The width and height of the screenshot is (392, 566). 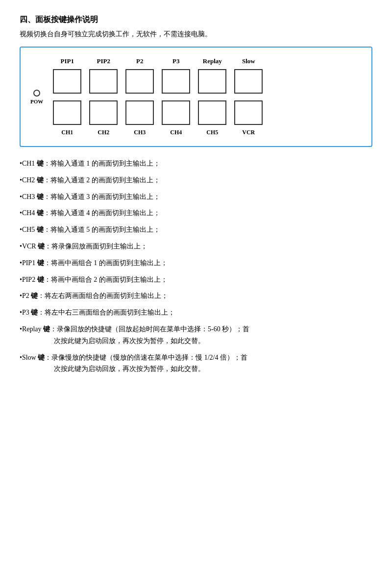 I want to click on btn-pip1: PIP1, so click(x=67, y=75).